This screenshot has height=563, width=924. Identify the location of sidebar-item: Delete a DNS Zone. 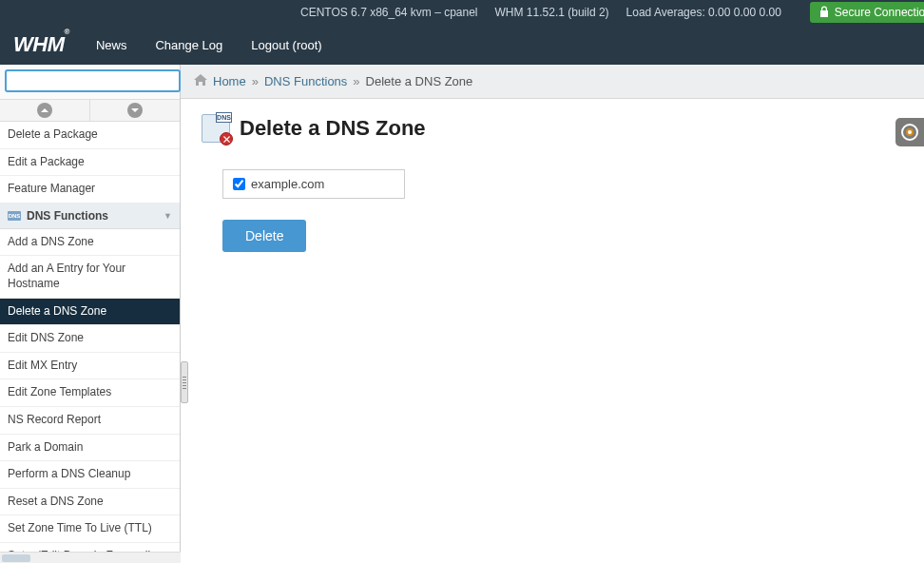
(89, 312).